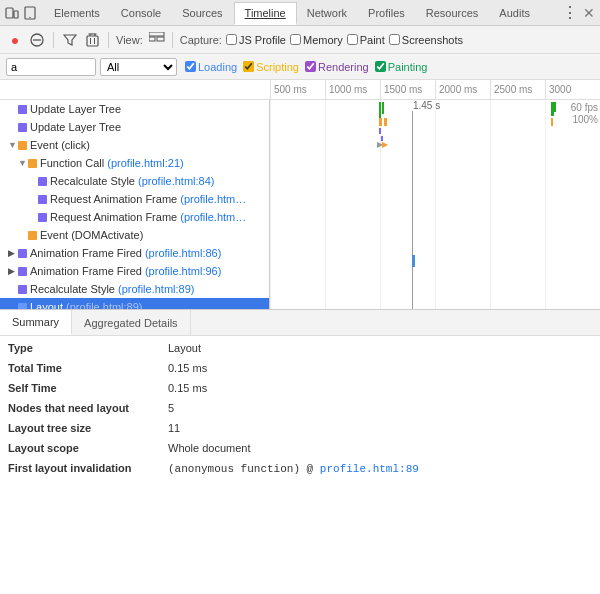 This screenshot has width=600, height=594. Describe the element at coordinates (298, 90) in the screenshot. I see `ruler-mark-500: 500 ms` at that location.